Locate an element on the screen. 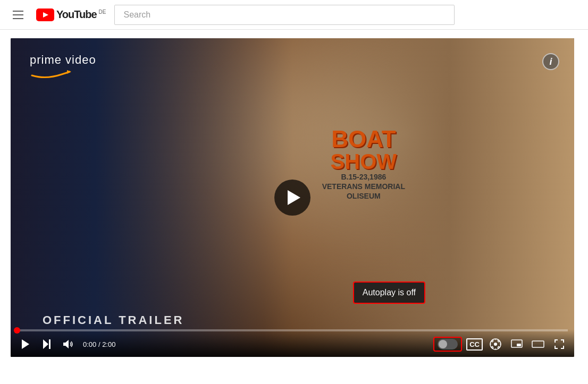 This screenshot has width=588, height=384. controls-row: 0:00 / 2:00 CC is located at coordinates (292, 344).